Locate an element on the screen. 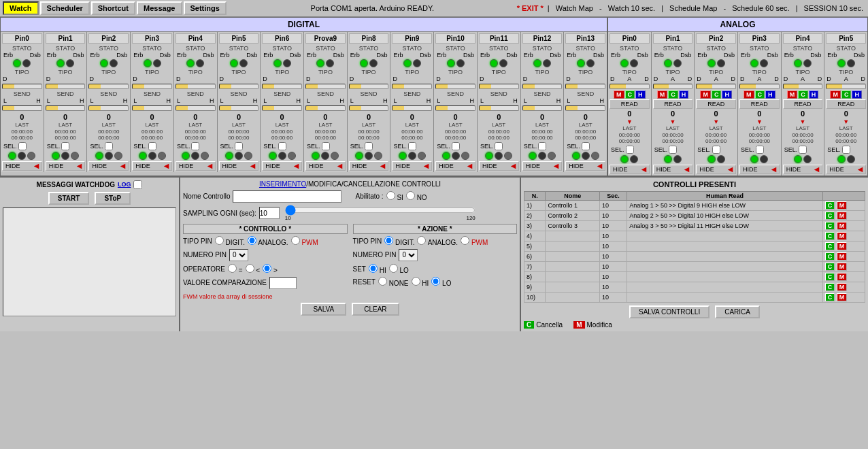 The width and height of the screenshot is (868, 449). sampling-slider is located at coordinates (380, 210).